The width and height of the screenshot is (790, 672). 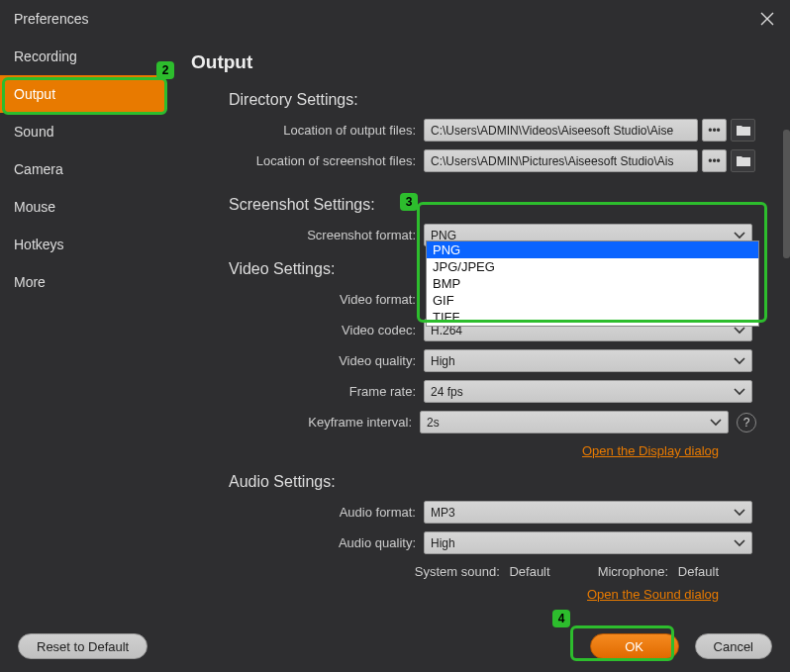 I want to click on sidebar-item-label: Mouse, so click(x=35, y=207).